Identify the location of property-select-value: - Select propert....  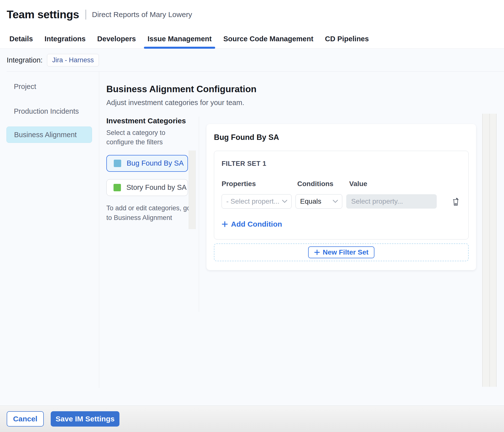
(253, 201).